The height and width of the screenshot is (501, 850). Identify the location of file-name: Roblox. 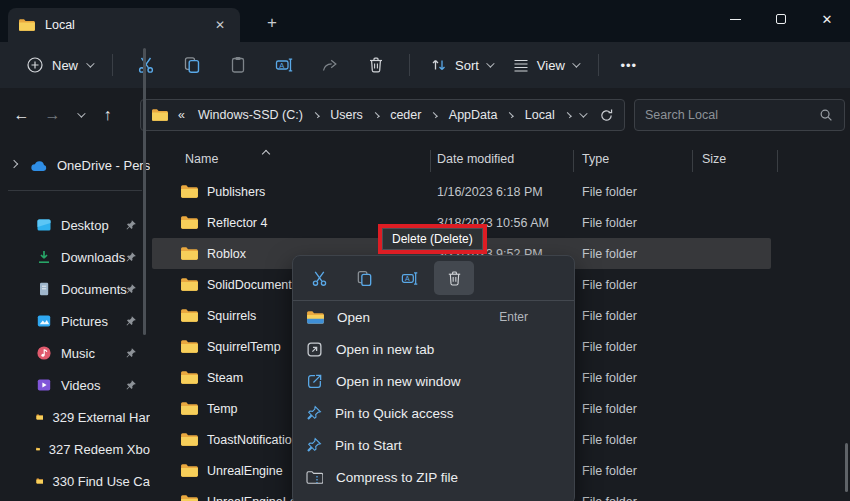
(226, 254).